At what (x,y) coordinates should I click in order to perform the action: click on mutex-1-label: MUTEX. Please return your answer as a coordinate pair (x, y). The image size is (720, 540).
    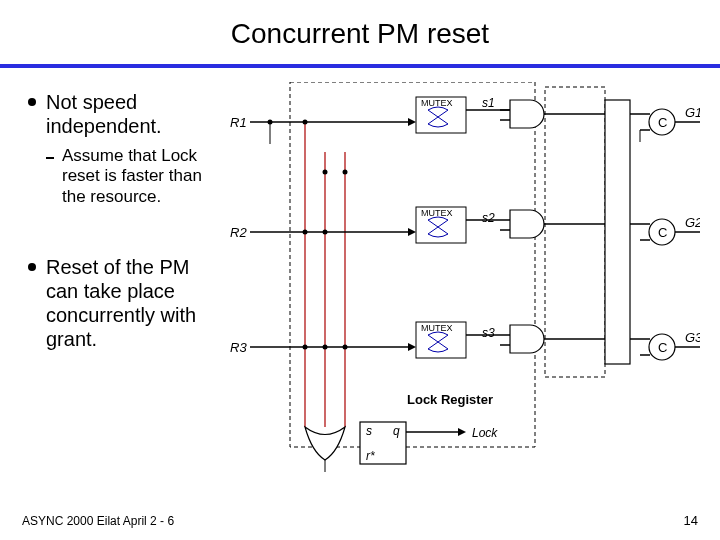
    Looking at the image, I should click on (437, 103).